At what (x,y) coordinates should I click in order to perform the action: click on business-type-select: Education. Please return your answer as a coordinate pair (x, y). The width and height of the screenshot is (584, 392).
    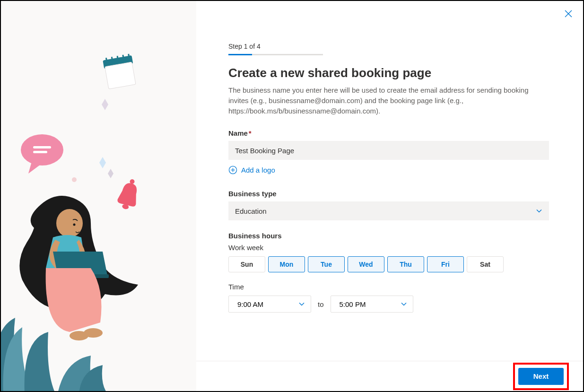
    Looking at the image, I should click on (389, 211).